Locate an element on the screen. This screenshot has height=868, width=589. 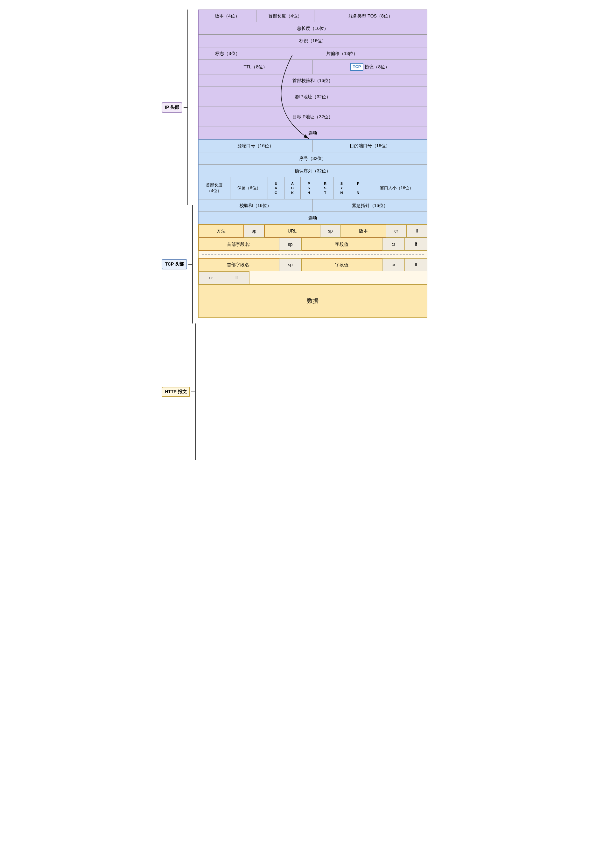
tcp-row-2: 序号（32位） is located at coordinates (313, 158).